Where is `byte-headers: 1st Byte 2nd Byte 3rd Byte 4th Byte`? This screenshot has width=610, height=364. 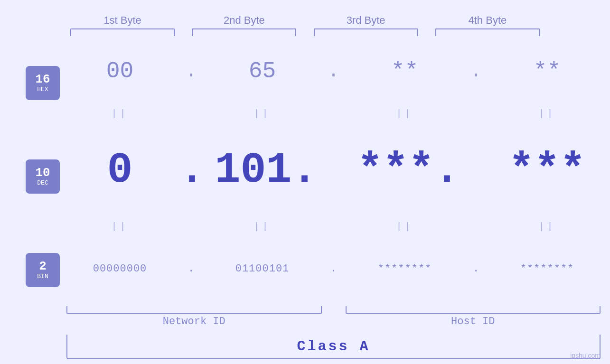
byte-headers: 1st Byte 2nd Byte 3rd Byte 4th Byte is located at coordinates (305, 20).